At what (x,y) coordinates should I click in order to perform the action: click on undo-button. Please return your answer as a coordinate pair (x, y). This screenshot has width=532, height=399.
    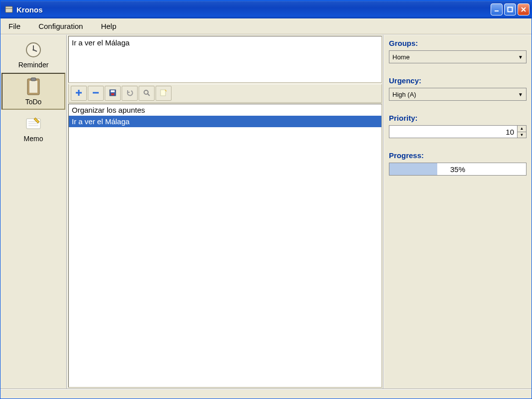
    Looking at the image, I should click on (130, 93).